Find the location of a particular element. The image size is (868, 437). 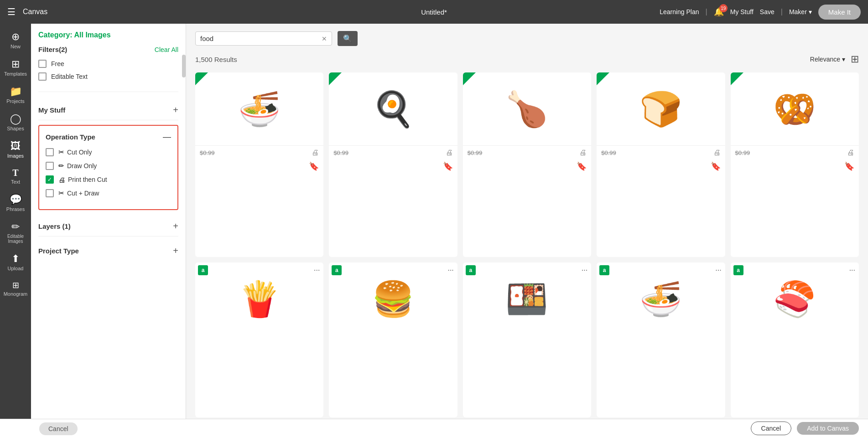

sidebar-item-label: Upload is located at coordinates (16, 268).